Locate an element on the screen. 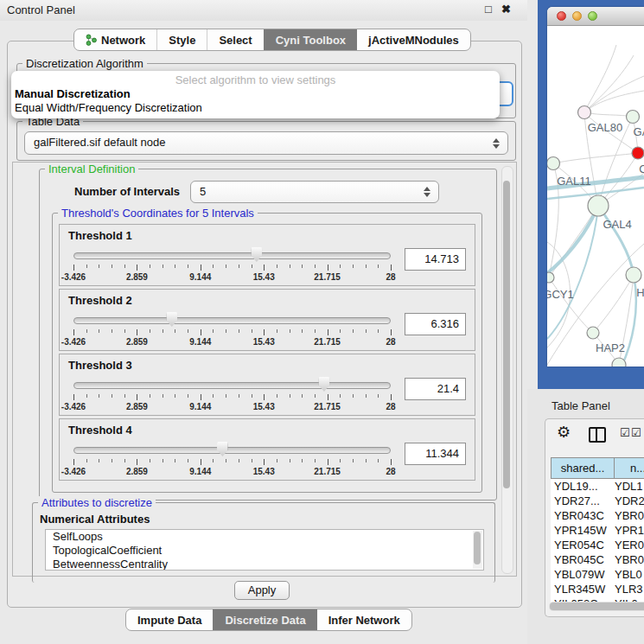 This screenshot has height=644, width=644. split-columns-icon is located at coordinates (597, 435).